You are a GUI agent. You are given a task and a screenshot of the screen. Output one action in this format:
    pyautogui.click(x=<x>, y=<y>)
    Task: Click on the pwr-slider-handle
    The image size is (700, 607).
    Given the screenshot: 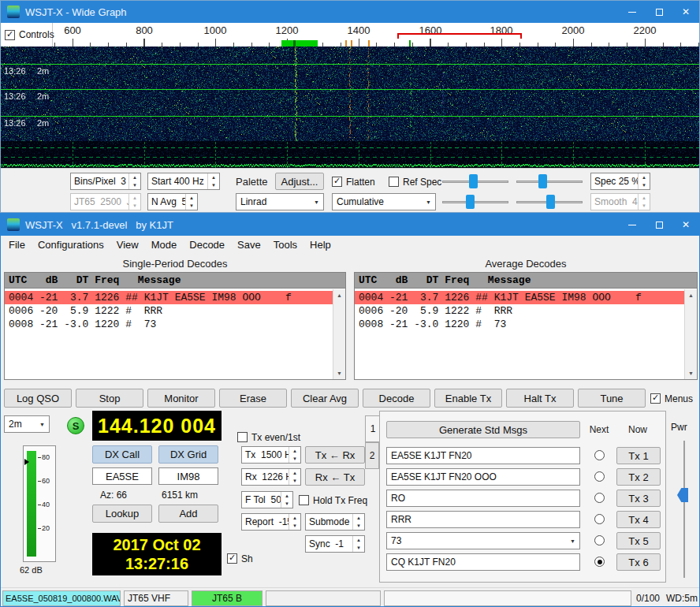 What is the action you would take?
    pyautogui.click(x=683, y=495)
    